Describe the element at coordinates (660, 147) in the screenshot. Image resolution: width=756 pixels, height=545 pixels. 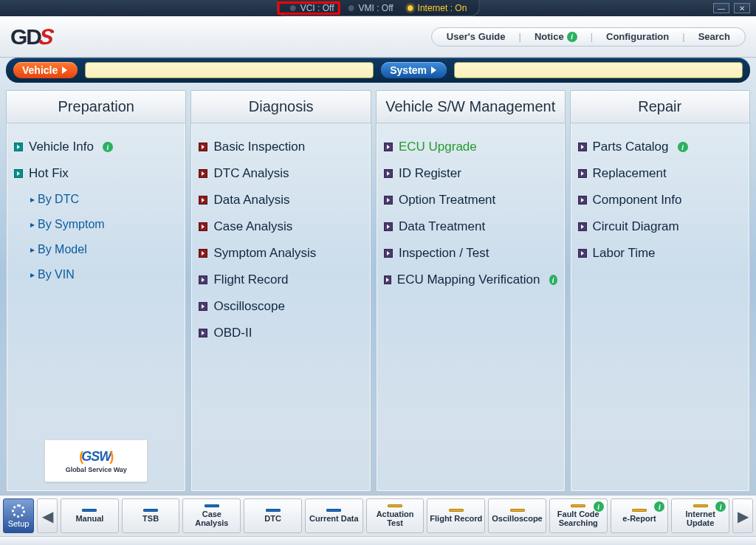
I see `menu-item: Parts Catalogi` at that location.